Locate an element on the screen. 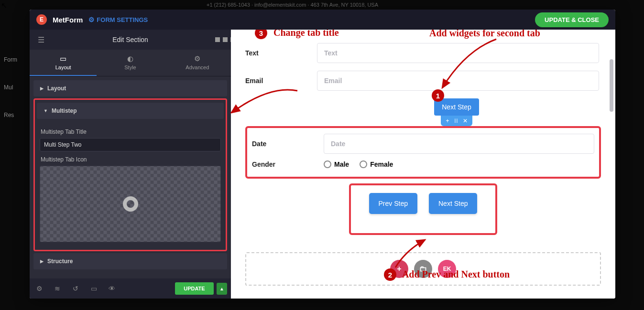 The height and width of the screenshot is (310, 644). template-library-icon: 🗀 is located at coordinates (423, 269).